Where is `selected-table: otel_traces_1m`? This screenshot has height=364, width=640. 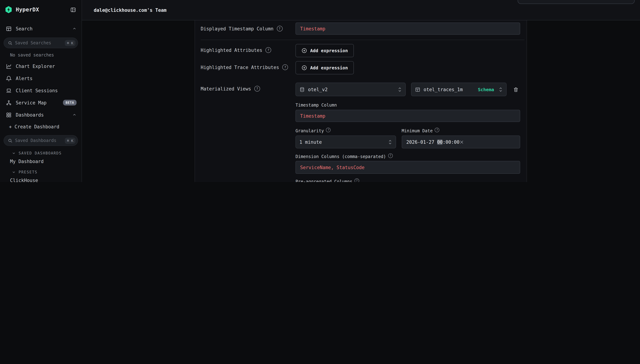 selected-table: otel_traces_1m is located at coordinates (443, 90).